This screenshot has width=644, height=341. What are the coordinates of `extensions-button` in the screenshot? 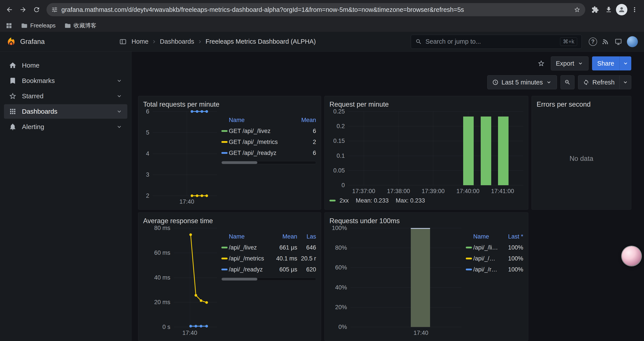 It's located at (595, 10).